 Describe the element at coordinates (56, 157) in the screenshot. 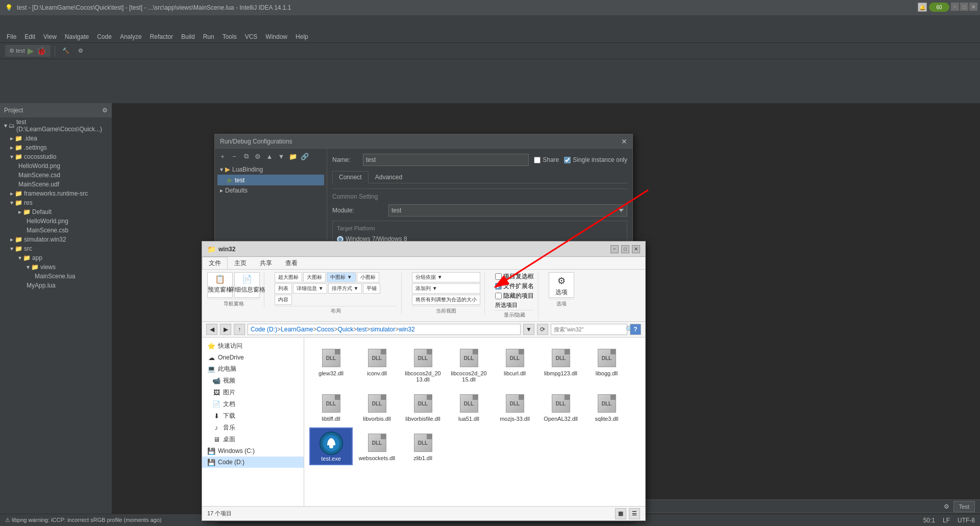

I see `sidebar-item-cocosstudio: ▾ 📁 cocosstudio` at that location.